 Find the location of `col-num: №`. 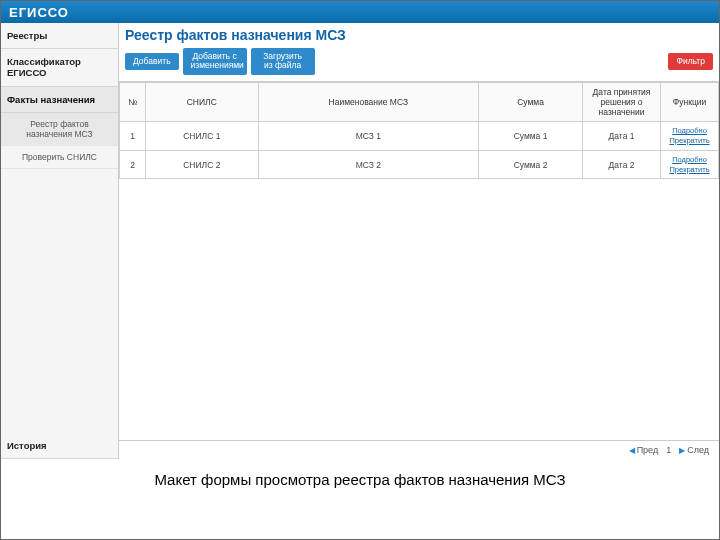

col-num: № is located at coordinates (133, 102).